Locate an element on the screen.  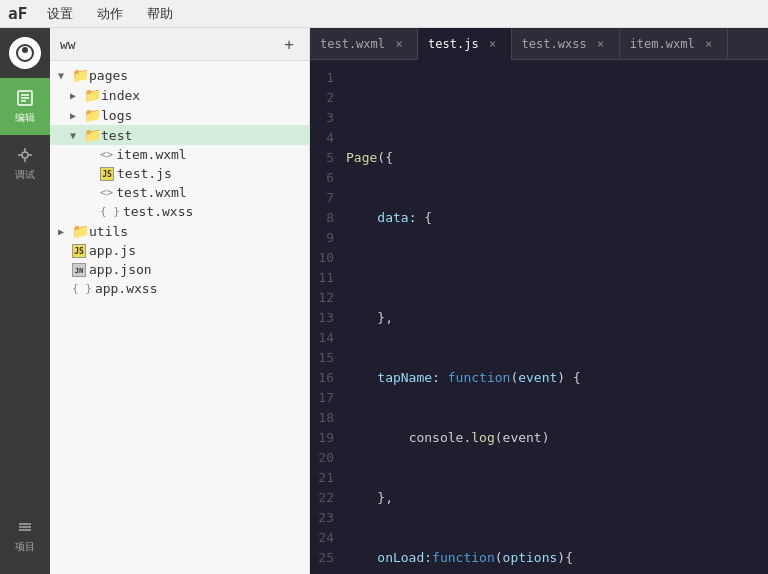
folder-icon-pages: 📁 is located at coordinates (80, 75).